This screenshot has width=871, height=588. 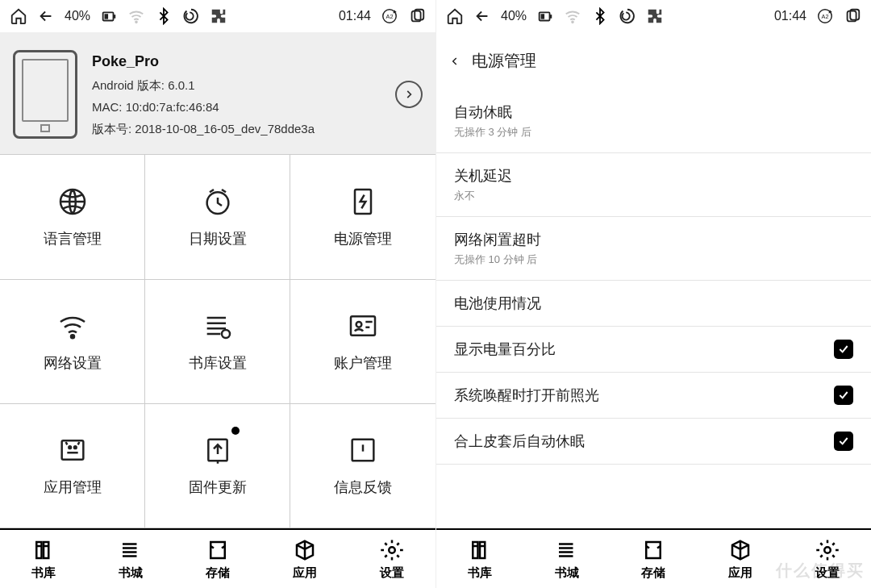 What do you see at coordinates (355, 16) in the screenshot?
I see `clock-time: 01:44` at bounding box center [355, 16].